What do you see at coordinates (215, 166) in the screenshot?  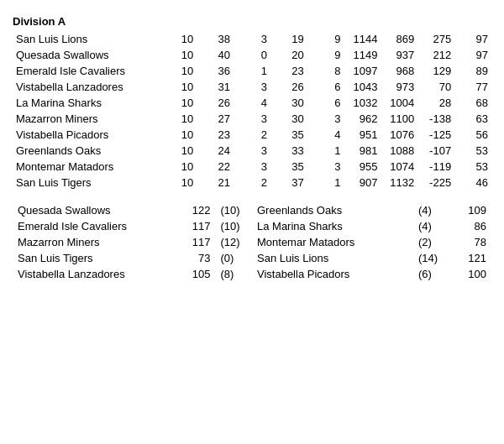 I see `stat-cell: 22` at bounding box center [215, 166].